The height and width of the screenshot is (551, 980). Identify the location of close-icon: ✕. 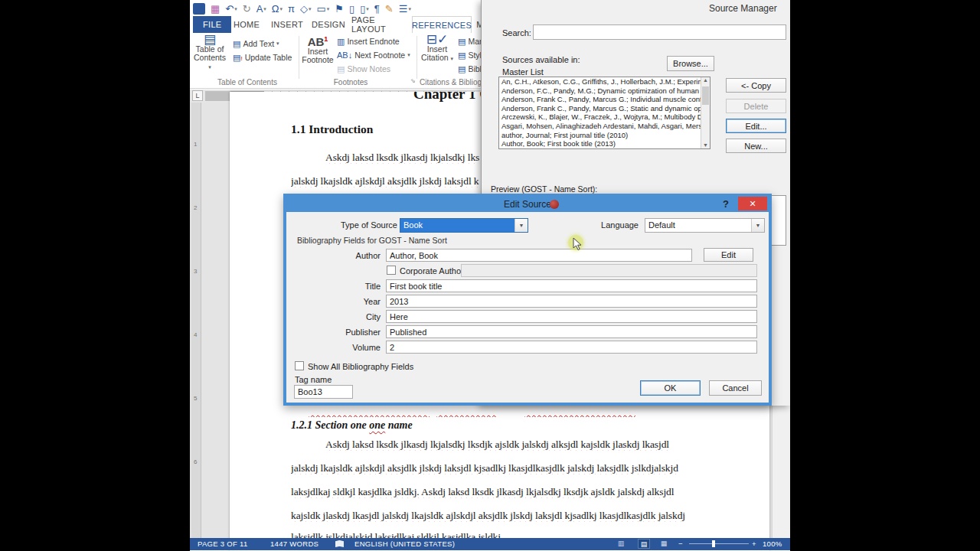
(753, 204).